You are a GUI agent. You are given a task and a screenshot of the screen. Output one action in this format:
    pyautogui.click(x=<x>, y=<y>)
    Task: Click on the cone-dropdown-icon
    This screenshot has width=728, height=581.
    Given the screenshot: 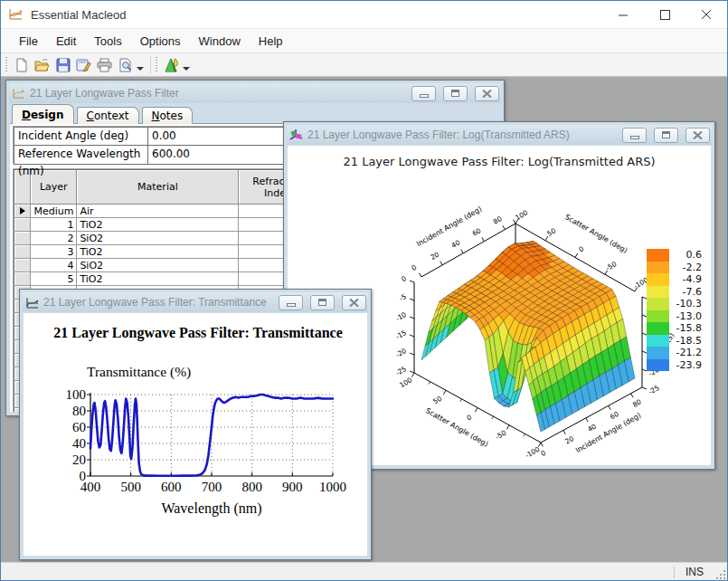 What is the action you would take?
    pyautogui.click(x=186, y=69)
    